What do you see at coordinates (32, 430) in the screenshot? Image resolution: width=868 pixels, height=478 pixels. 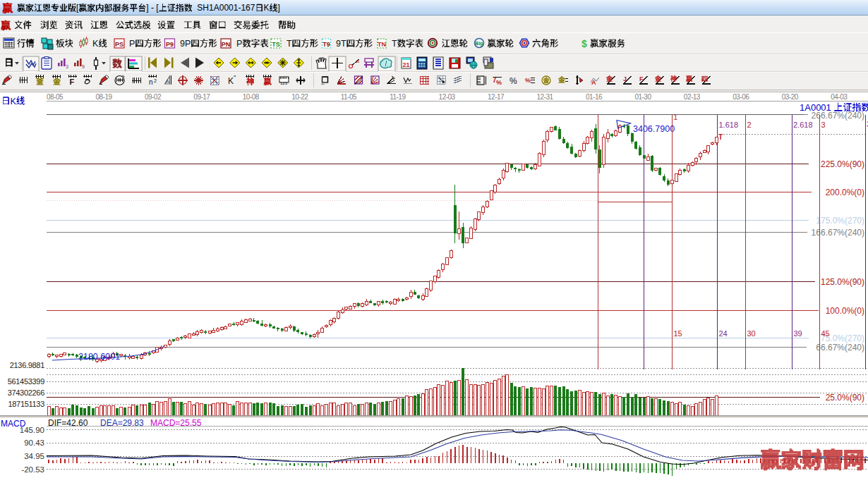 I see `svg-text: 145.90` at bounding box center [32, 430].